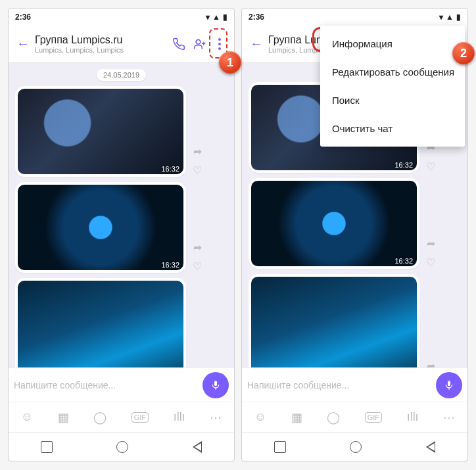  Describe the element at coordinates (393, 72) in the screenshot. I see `menu-item-edit: Редактировать сообщения` at that location.